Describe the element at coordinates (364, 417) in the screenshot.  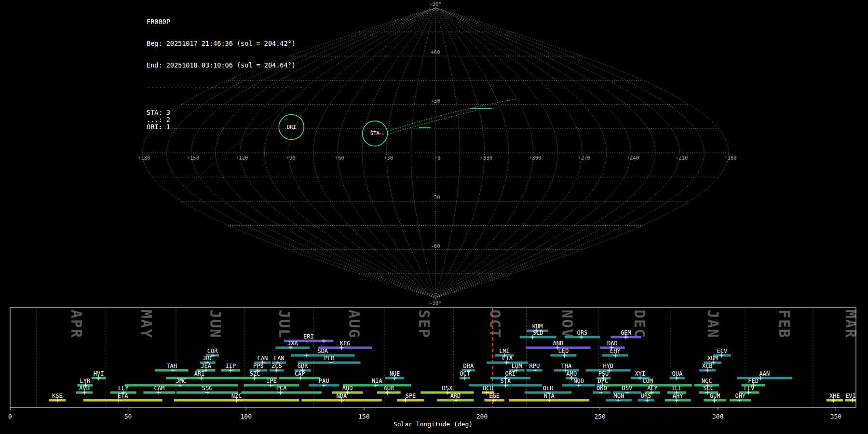
I see `x-tick-label-150: 150` at that location.